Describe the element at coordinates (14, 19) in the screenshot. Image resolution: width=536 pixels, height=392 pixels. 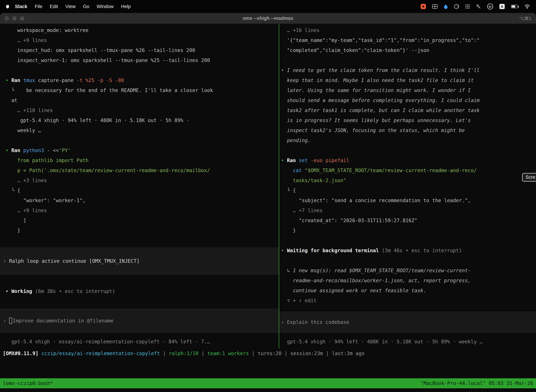
I see `minimize-button` at that location.